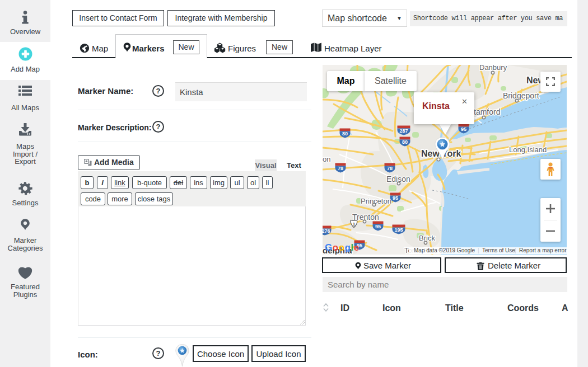  I want to click on svg-text: tamford, so click(487, 112).